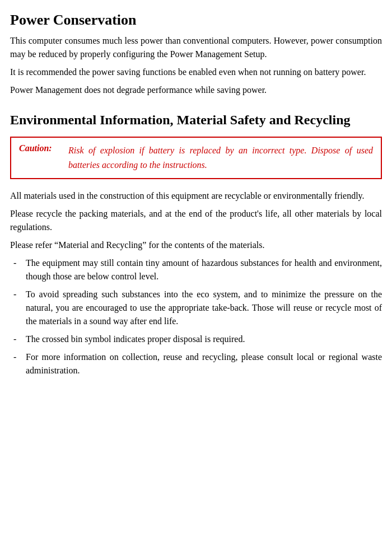 The height and width of the screenshot is (552, 392). Describe the element at coordinates (196, 196) in the screenshot. I see `section2-para1: All materials used in the construction o…` at that location.